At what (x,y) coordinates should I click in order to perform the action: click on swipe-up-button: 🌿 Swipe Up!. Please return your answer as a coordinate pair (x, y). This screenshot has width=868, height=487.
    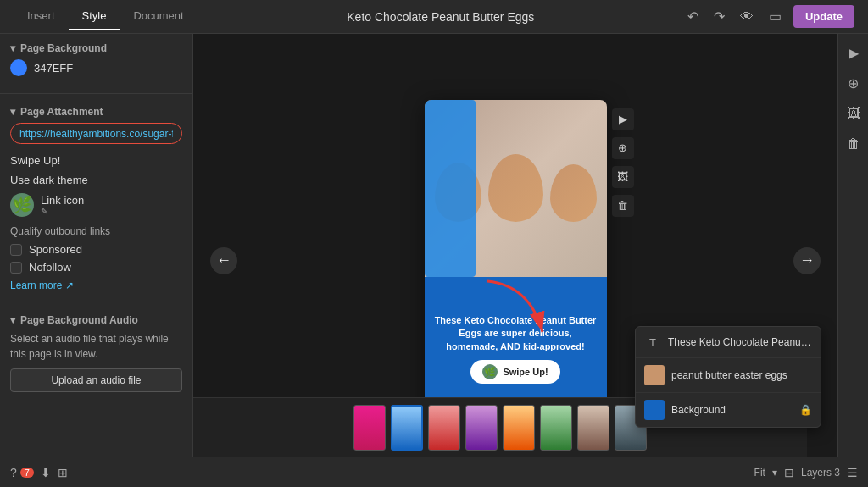
    Looking at the image, I should click on (515, 372).